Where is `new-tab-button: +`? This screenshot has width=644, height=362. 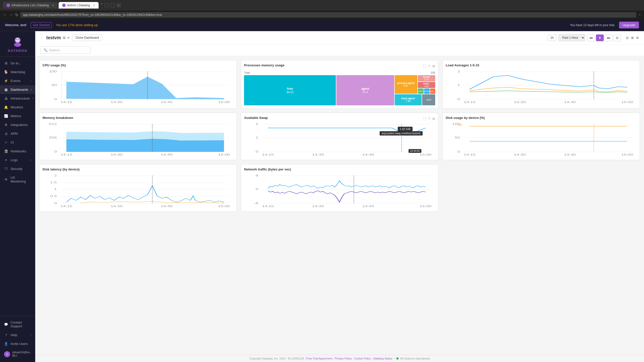 new-tab-button: + is located at coordinates (102, 5).